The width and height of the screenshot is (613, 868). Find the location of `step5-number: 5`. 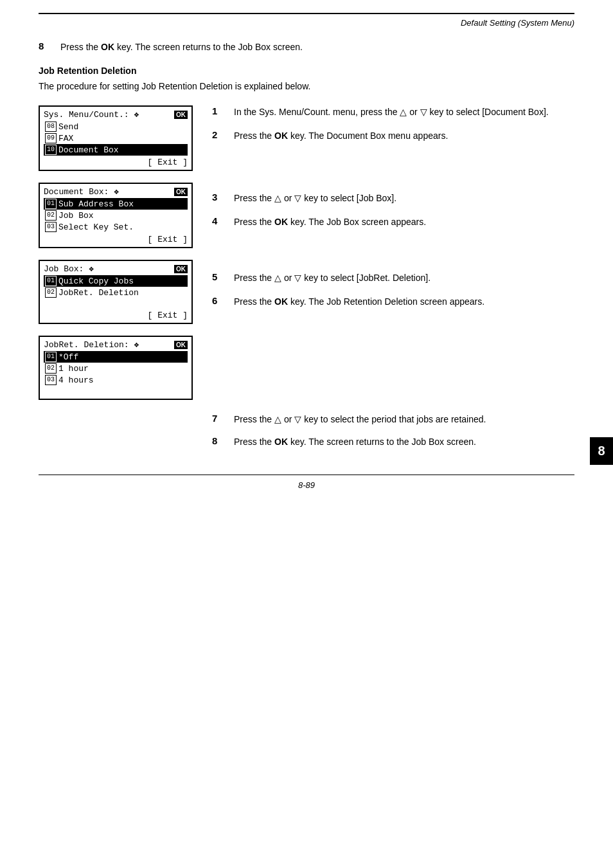

step5-number: 5 is located at coordinates (220, 276).